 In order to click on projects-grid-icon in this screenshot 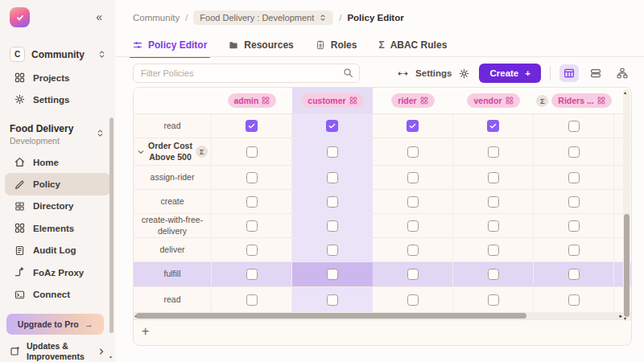, I will do `click(19, 77)`.